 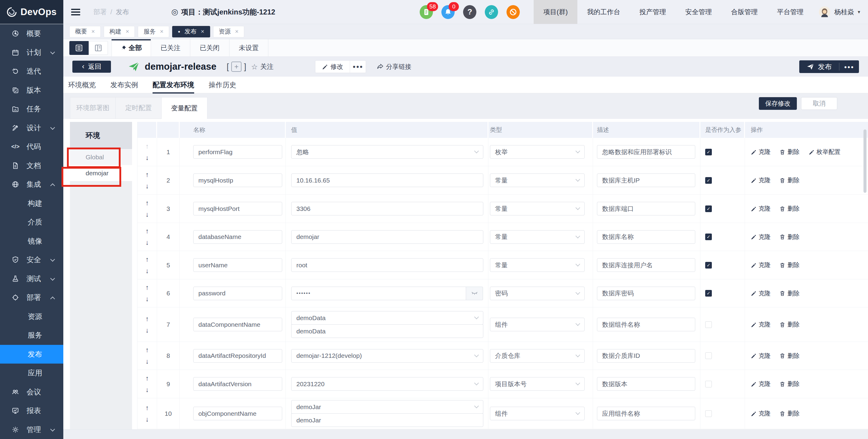 What do you see at coordinates (32, 373) in the screenshot?
I see `sidebar-item-application: 应用` at bounding box center [32, 373].